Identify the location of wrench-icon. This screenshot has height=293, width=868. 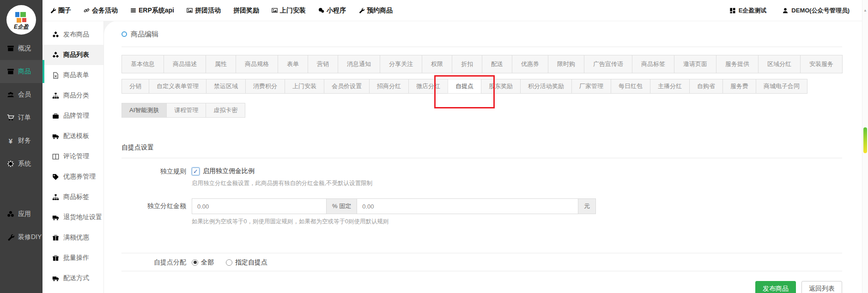
(361, 10).